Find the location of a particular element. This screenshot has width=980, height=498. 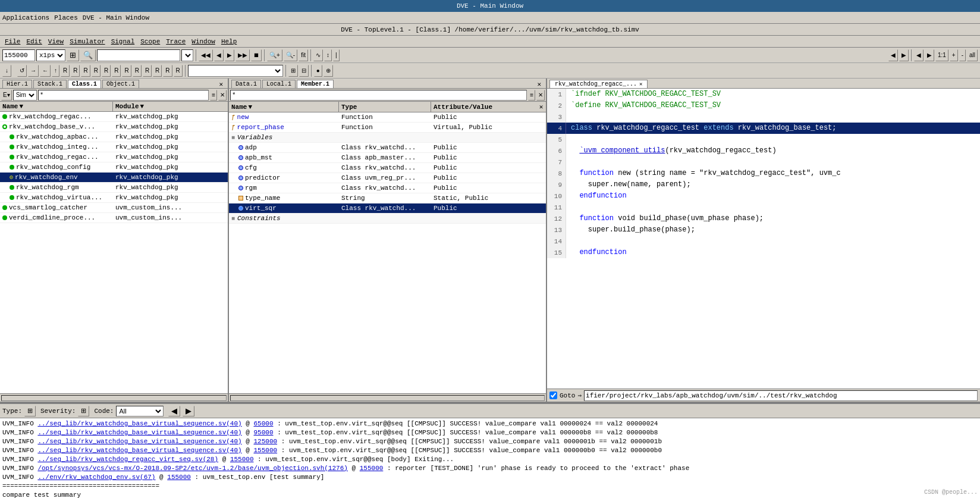

tb-zoom-plus: + is located at coordinates (954, 55).